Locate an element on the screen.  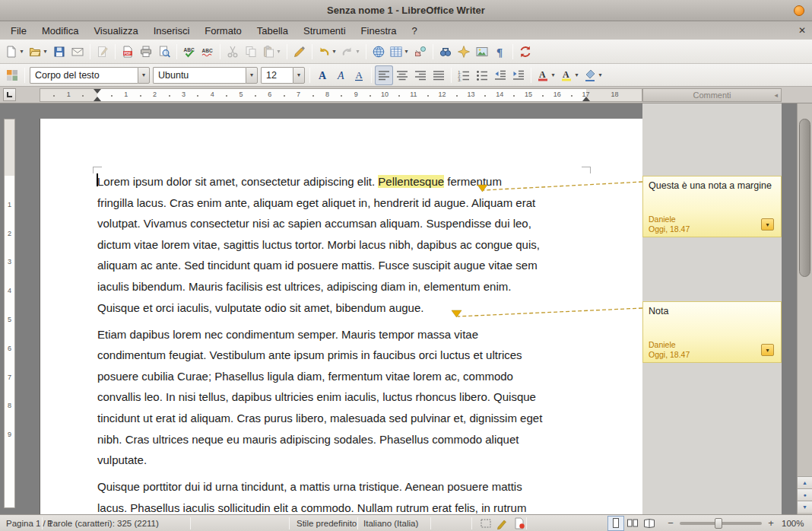
comment-text: Nota is located at coordinates (712, 309).